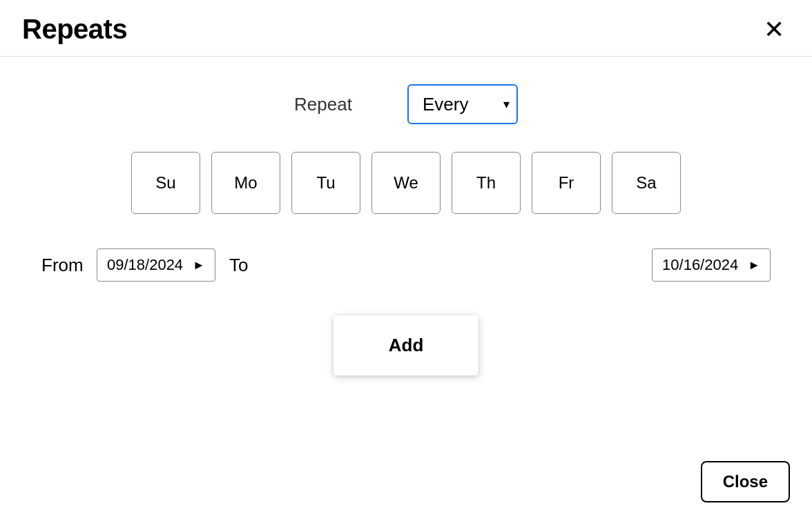 The height and width of the screenshot is (519, 812). I want to click on close-button: Close, so click(746, 482).